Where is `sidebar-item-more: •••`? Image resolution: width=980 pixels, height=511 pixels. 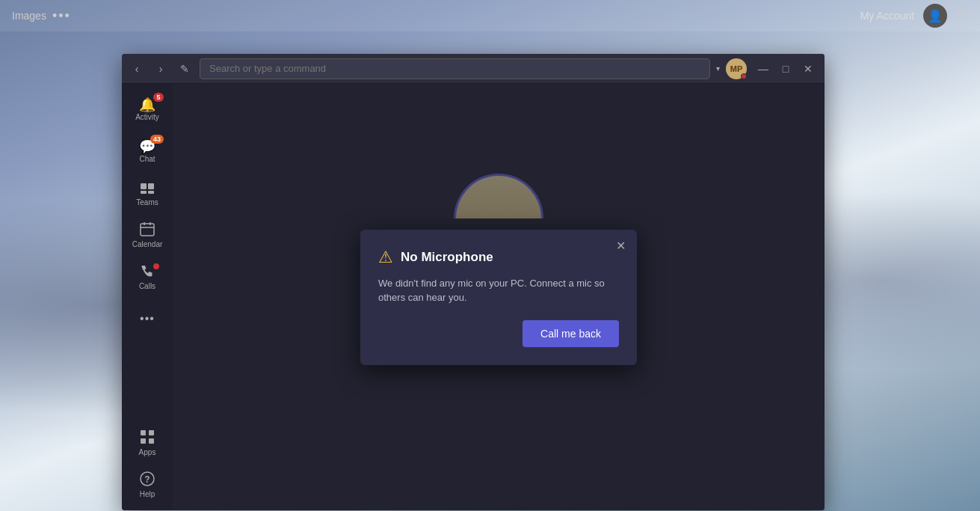 sidebar-item-more: ••• is located at coordinates (147, 319).